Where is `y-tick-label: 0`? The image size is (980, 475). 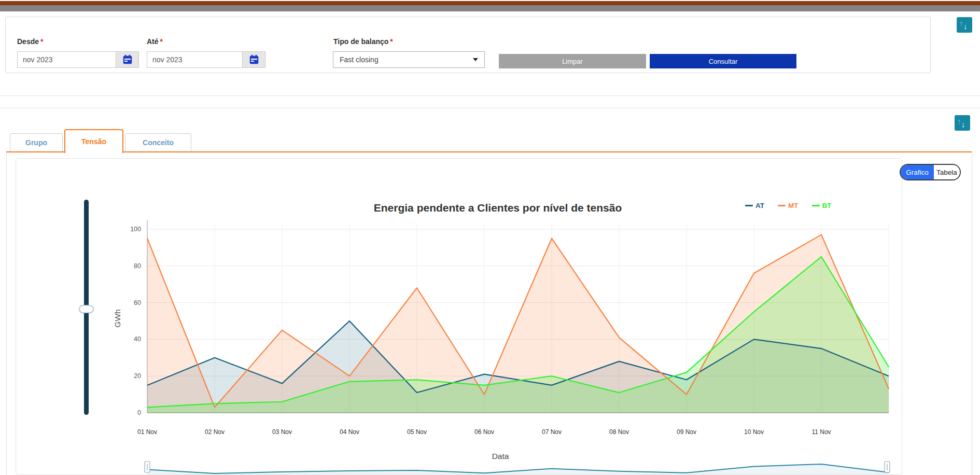 y-tick-label: 0 is located at coordinates (139, 413).